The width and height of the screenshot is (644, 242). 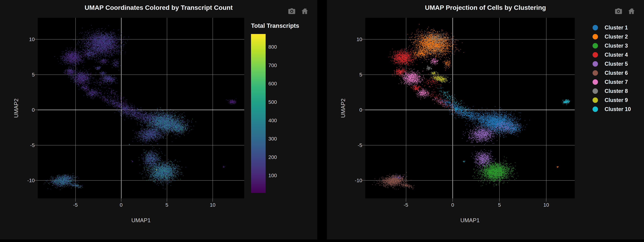 What do you see at coordinates (616, 55) in the screenshot?
I see `legend-item-label: Cluster 4` at bounding box center [616, 55].